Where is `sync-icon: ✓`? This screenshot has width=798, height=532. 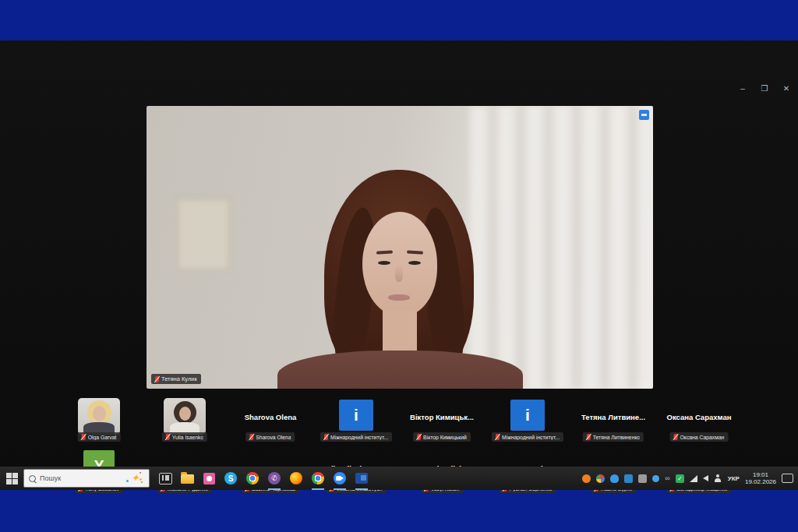 sync-icon: ✓ is located at coordinates (680, 478).